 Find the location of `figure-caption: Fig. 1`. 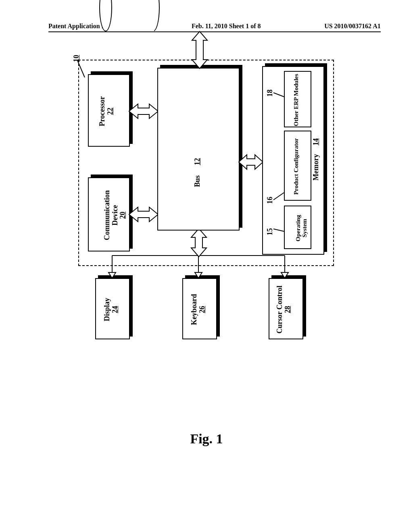

figure-caption: Fig. 1 is located at coordinates (206, 439).